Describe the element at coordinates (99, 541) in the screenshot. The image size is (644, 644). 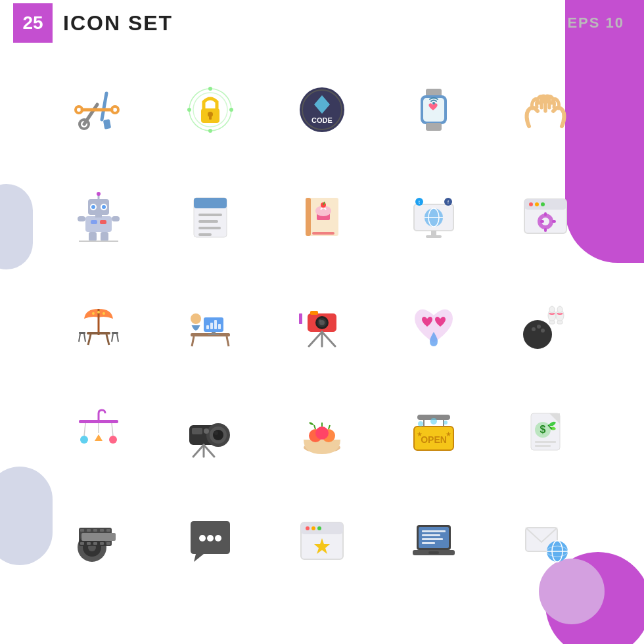
I see `icon-film-roll` at that location.